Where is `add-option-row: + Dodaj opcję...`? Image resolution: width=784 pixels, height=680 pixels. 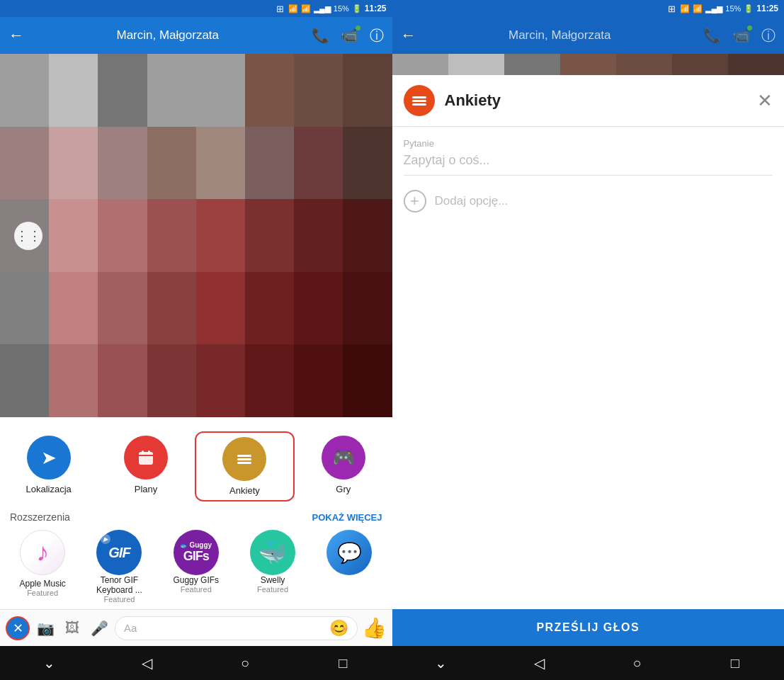
add-option-row: + Dodaj opcję... is located at coordinates (589, 201).